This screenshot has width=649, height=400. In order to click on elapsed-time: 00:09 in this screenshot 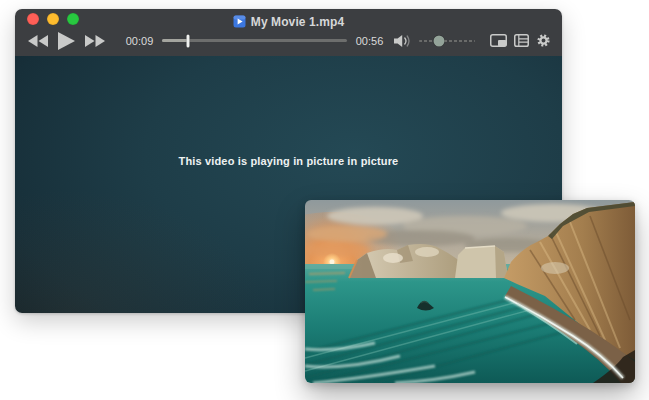, I will do `click(140, 41)`.